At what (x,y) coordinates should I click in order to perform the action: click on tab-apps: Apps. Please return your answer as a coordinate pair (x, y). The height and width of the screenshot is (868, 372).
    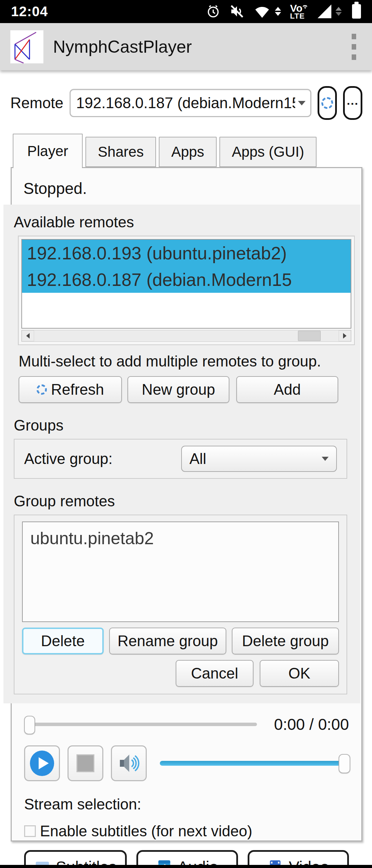
    Looking at the image, I should click on (188, 152).